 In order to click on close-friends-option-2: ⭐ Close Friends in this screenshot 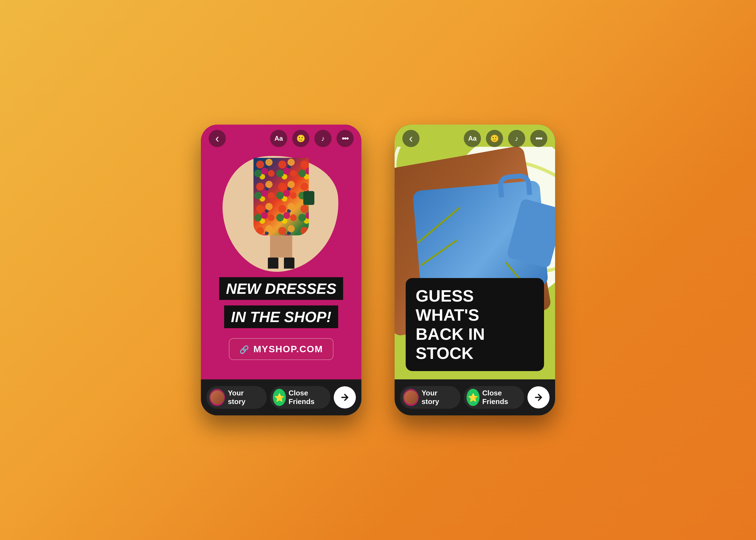, I will do `click(494, 397)`.